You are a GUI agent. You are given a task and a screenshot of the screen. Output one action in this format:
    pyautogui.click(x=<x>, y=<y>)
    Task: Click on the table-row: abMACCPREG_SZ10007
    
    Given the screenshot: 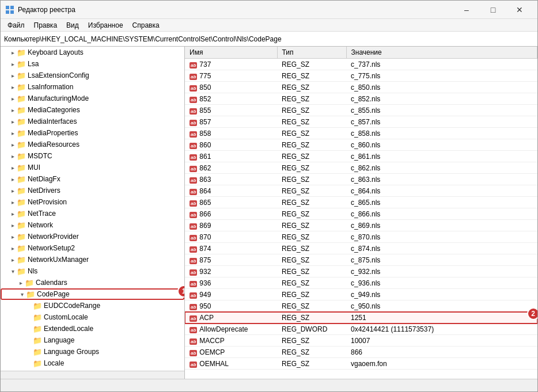 What is the action you would take?
    pyautogui.click(x=361, y=341)
    